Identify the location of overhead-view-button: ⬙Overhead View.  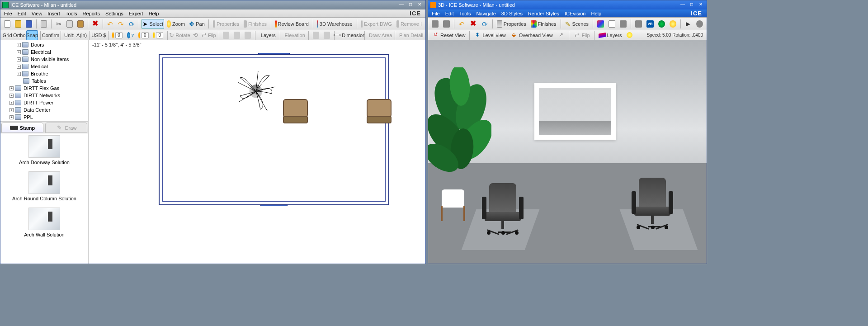
(532, 35).